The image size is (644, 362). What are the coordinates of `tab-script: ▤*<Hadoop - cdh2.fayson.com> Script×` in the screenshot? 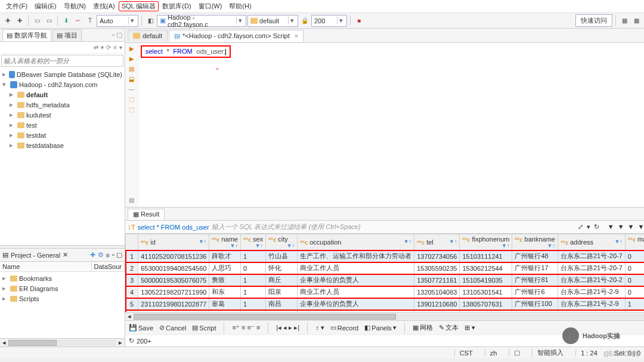 It's located at (236, 36).